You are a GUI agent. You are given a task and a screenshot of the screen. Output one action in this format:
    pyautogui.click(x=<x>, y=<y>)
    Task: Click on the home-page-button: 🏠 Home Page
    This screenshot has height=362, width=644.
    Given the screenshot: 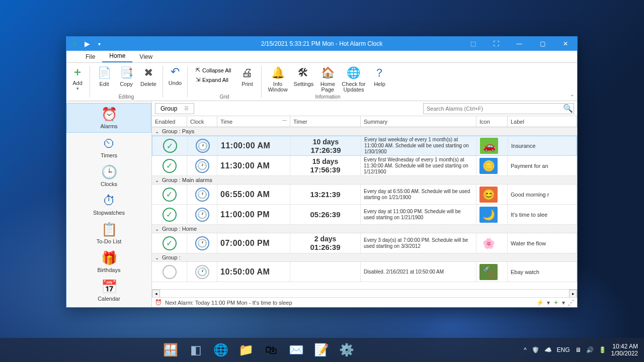 What is the action you would take?
    pyautogui.click(x=328, y=78)
    